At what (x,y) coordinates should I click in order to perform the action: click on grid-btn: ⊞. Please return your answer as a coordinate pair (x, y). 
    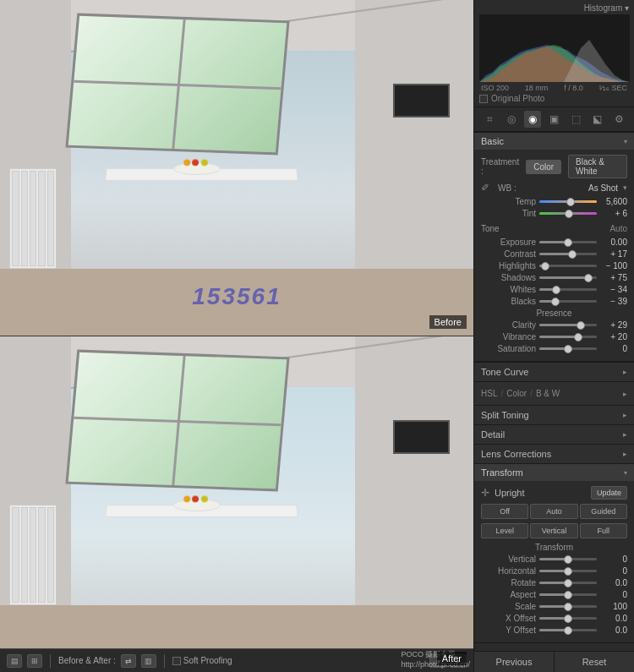
    Looking at the image, I should click on (35, 661).